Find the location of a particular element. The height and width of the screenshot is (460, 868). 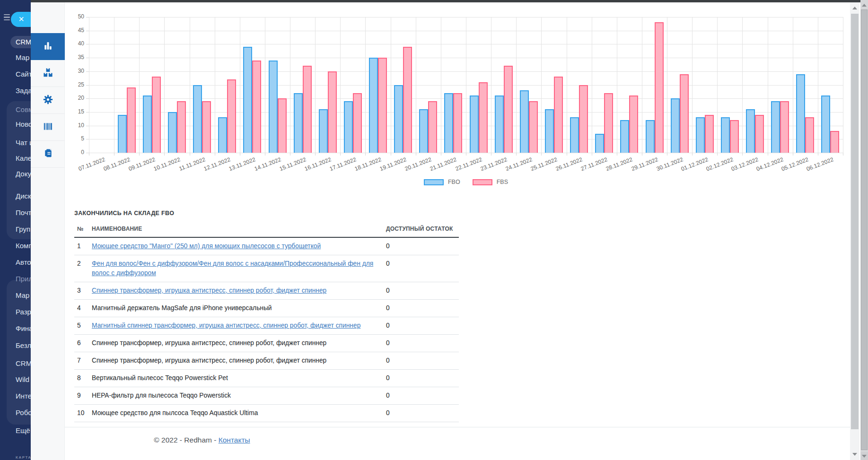

sidebar-item-12: Комп is located at coordinates (23, 246).